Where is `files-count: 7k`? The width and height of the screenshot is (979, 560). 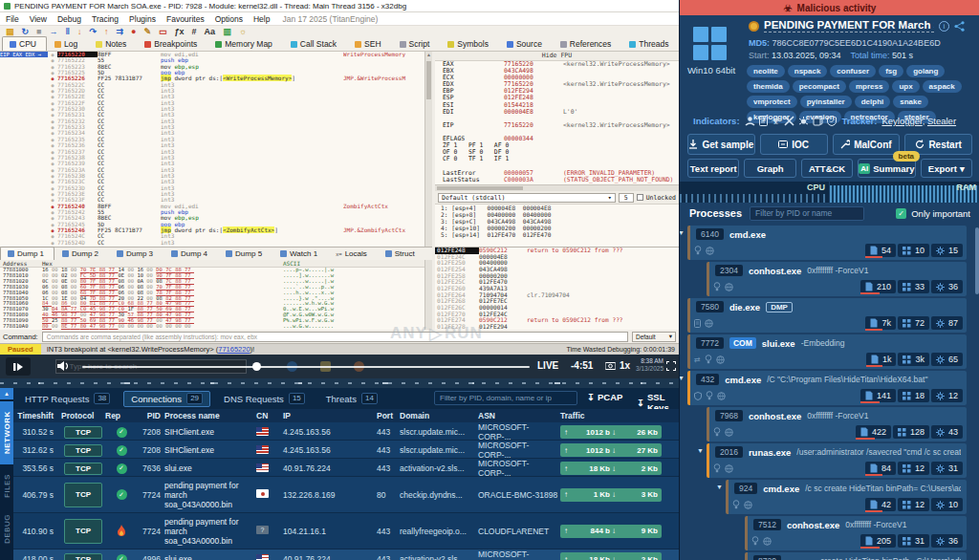
files-count: 7k is located at coordinates (881, 323).